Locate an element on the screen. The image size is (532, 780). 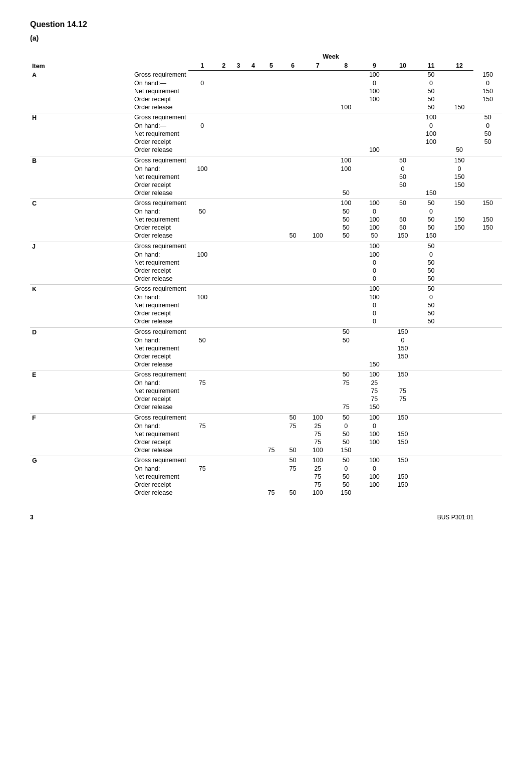
cell-E-r4-w1 is located at coordinates (223, 407).